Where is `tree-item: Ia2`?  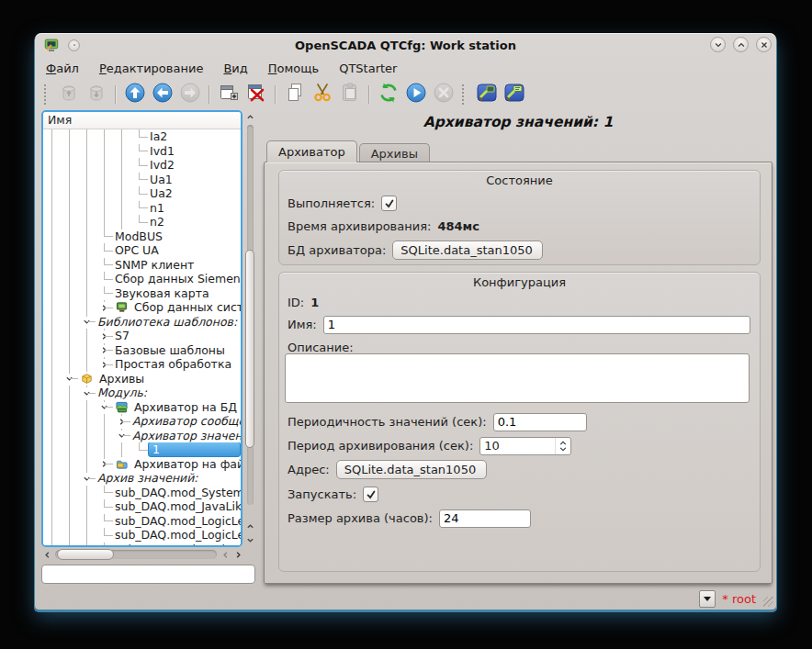 tree-item: Ia2 is located at coordinates (141, 137).